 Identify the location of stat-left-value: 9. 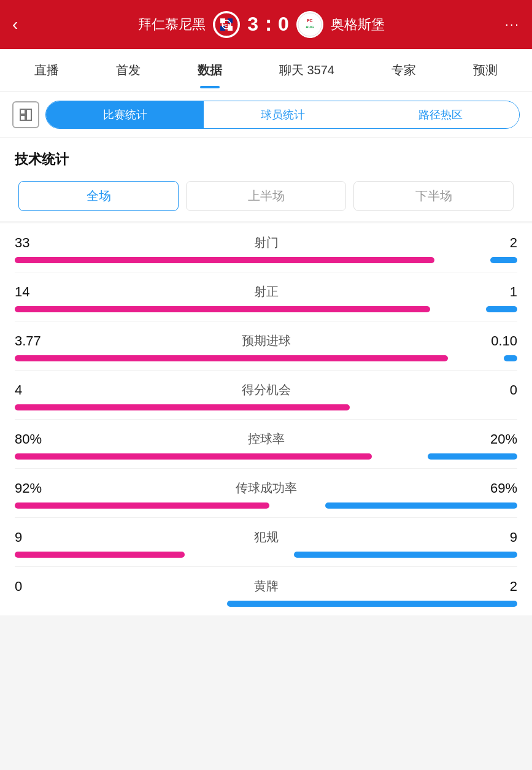
(39, 537).